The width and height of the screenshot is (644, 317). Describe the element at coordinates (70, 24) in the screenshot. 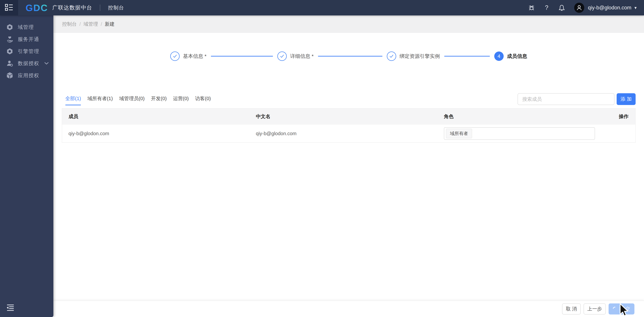

I see `breadcrumb-console: 控制台` at that location.